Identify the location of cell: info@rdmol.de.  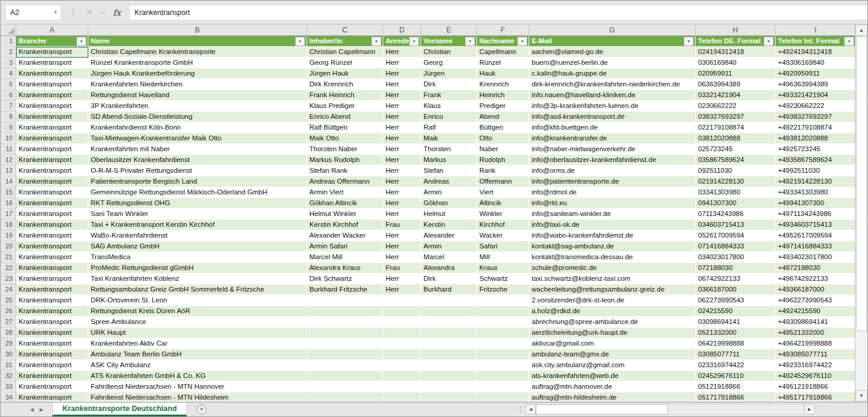
(613, 193).